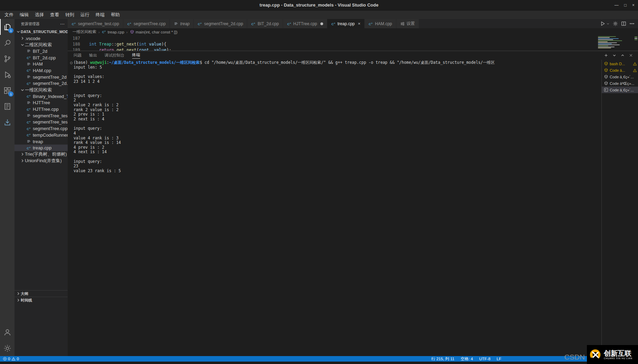 The width and height of the screenshot is (638, 364). Describe the element at coordinates (7, 348) in the screenshot. I see `activity-settings-gear-button` at that location.